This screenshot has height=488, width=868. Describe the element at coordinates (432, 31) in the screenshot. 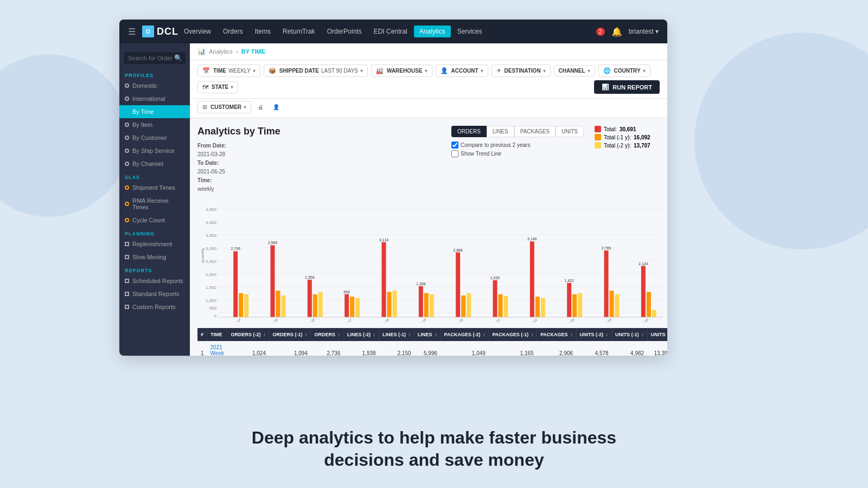

I see `nav-analytics: Analytics` at that location.